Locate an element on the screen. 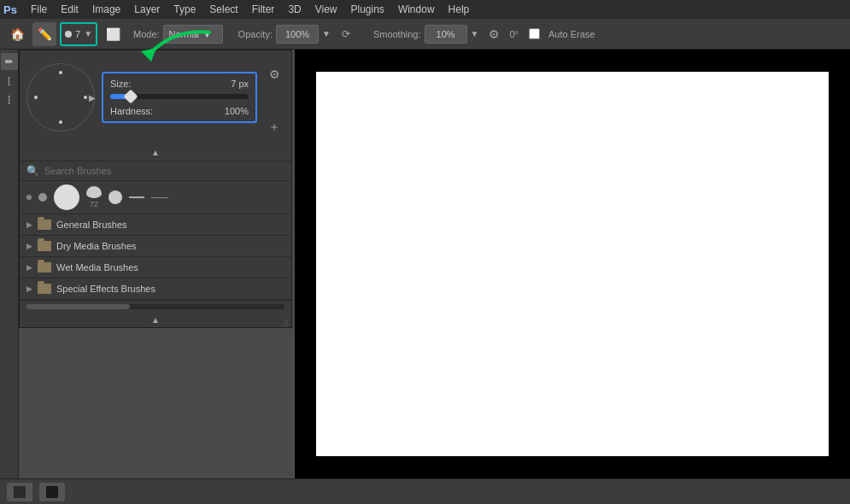 The height and width of the screenshot is (504, 850). size-label: Size: is located at coordinates (120, 84).